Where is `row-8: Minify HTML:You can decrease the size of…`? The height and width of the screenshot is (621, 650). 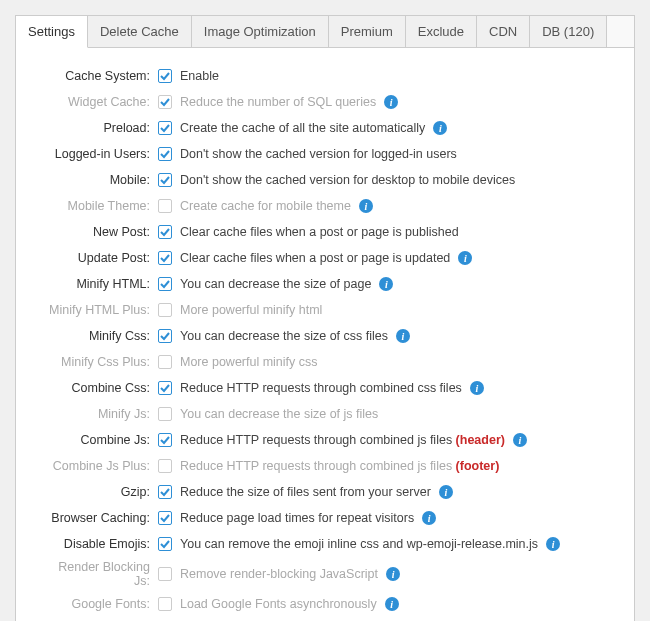 row-8: Minify HTML:You can decrease the size of… is located at coordinates (325, 284).